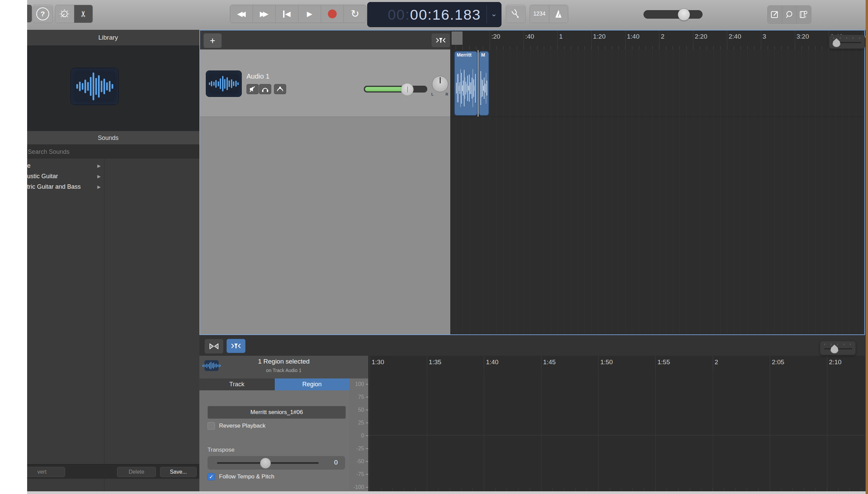 The height and width of the screenshot is (494, 868). I want to click on scale-label: 75, so click(361, 397).